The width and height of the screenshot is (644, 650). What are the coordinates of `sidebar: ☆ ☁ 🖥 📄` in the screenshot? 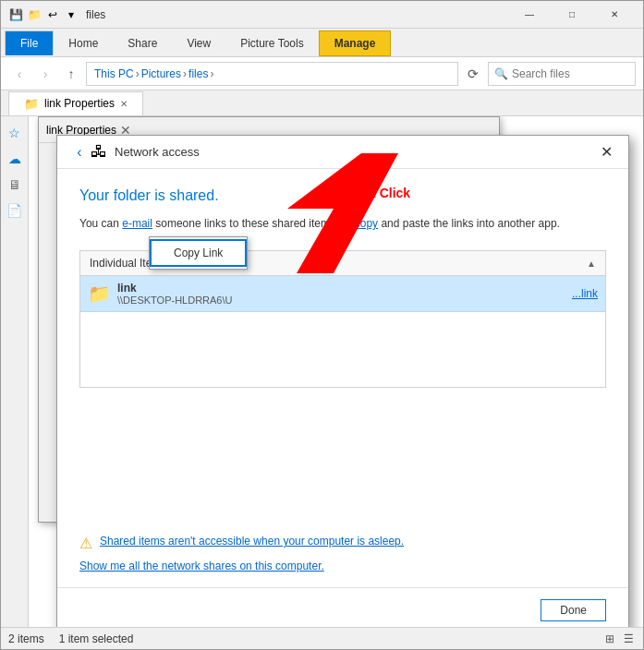 It's located at (15, 371).